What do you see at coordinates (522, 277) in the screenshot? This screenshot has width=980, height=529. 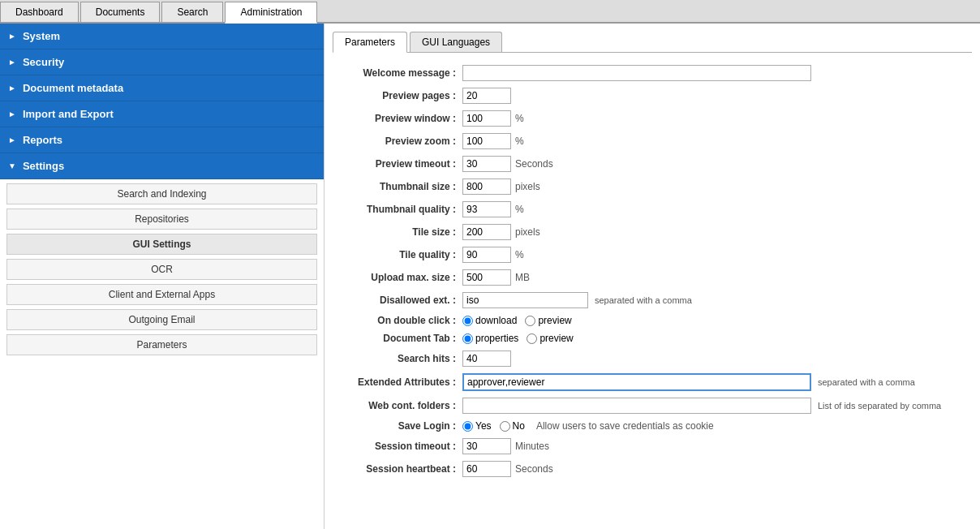 I see `unit-upload-max-size: MB` at bounding box center [522, 277].